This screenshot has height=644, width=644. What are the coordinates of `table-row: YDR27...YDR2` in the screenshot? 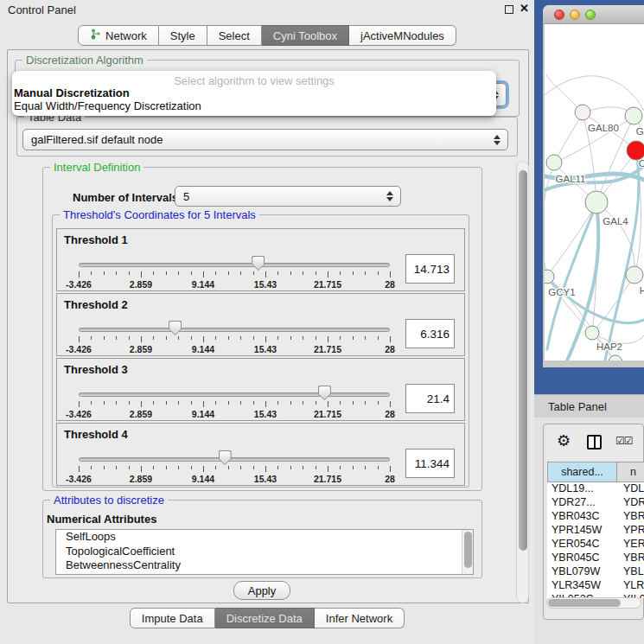 It's located at (596, 503).